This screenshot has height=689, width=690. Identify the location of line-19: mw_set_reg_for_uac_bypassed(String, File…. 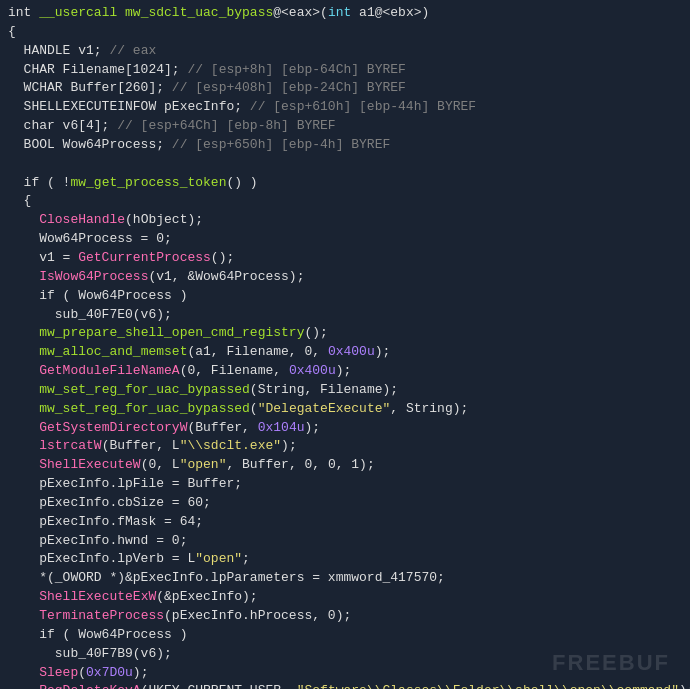
(345, 390).